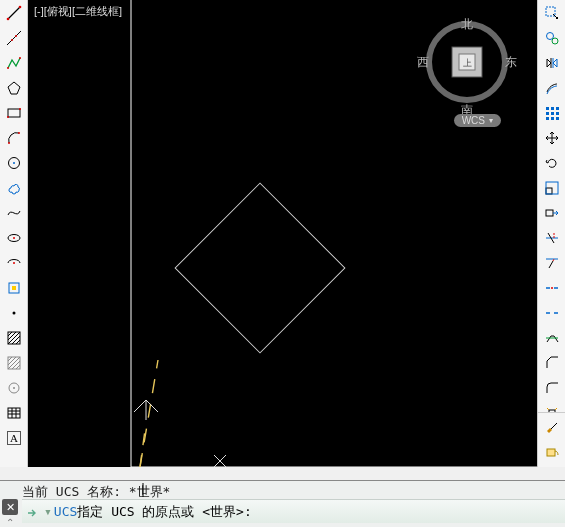 The height and width of the screenshot is (527, 565). I want to click on spline-icon, so click(14, 212).